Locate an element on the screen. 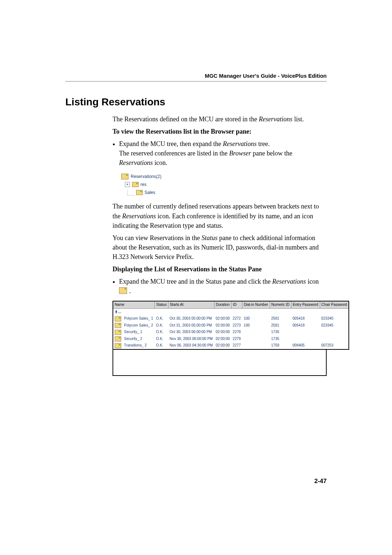  table-cell: Oct 31, 2003 05:00:00 PM is located at coordinates (191, 325).